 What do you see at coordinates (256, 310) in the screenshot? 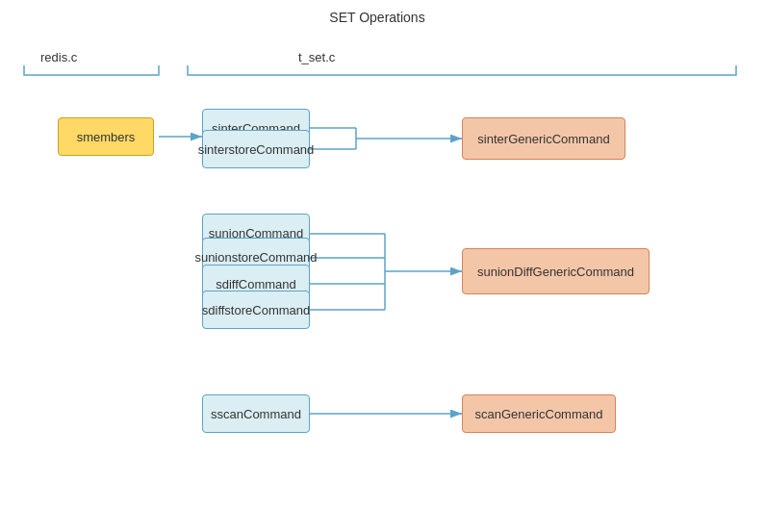
I see `node-sdiffstoreCommand: sdiffstoreCommand` at bounding box center [256, 310].